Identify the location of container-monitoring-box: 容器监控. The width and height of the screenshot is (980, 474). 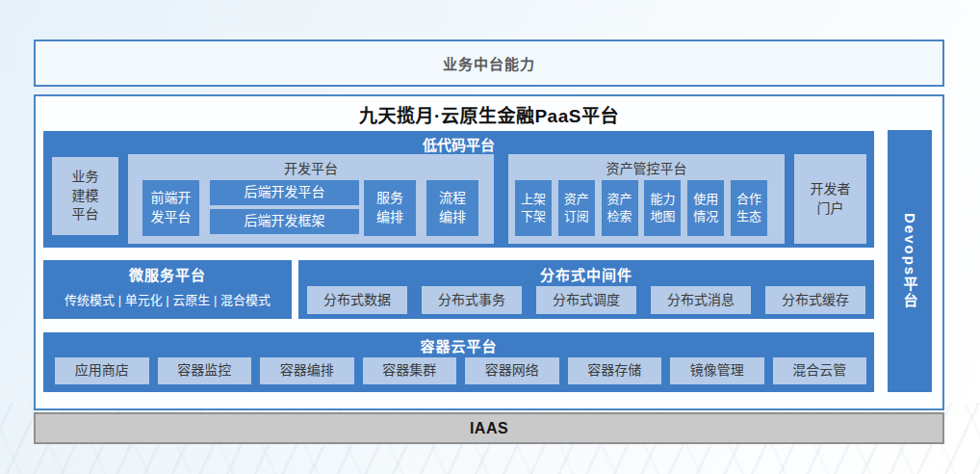
(205, 371).